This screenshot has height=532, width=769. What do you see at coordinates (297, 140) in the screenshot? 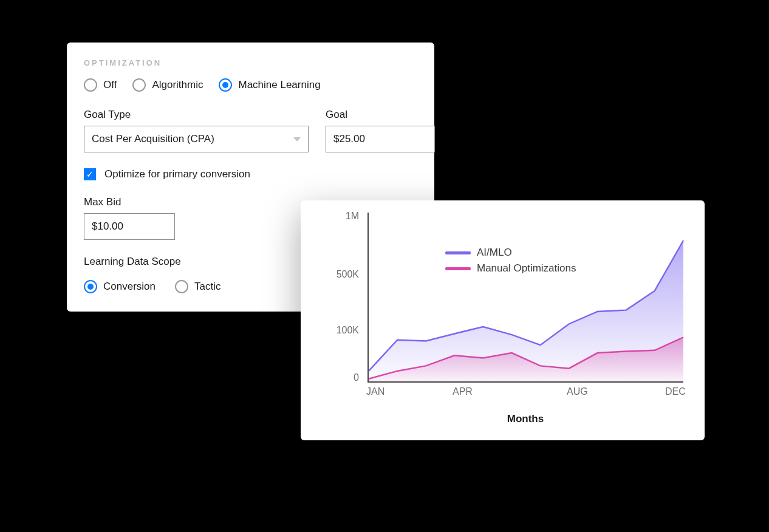
I see `chevron-down-icon` at bounding box center [297, 140].